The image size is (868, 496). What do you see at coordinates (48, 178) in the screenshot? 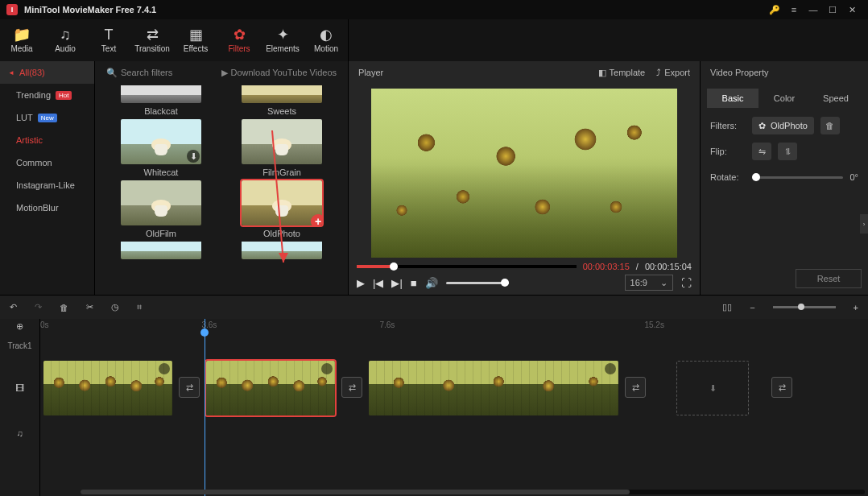
I see `category-sidebar: All(83) TrendingHotLUTNewArtisticCommonI…` at bounding box center [48, 178].